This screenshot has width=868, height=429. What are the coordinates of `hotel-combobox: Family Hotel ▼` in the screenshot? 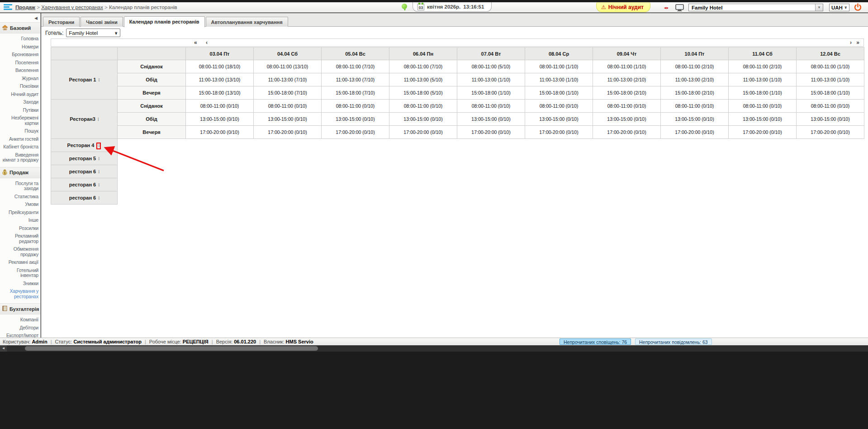 It's located at (756, 7).